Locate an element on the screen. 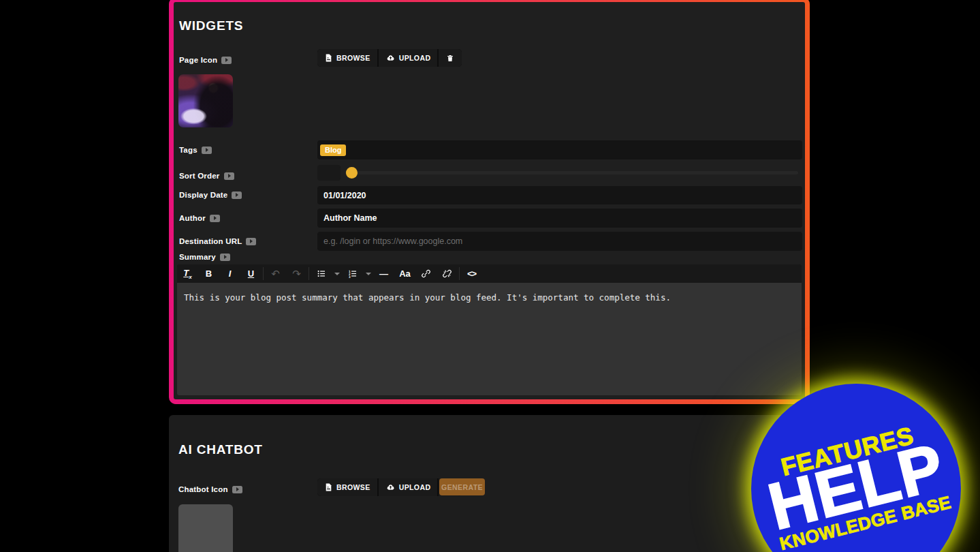 This screenshot has width=980, height=552. undo-button: ↶ is located at coordinates (275, 274).